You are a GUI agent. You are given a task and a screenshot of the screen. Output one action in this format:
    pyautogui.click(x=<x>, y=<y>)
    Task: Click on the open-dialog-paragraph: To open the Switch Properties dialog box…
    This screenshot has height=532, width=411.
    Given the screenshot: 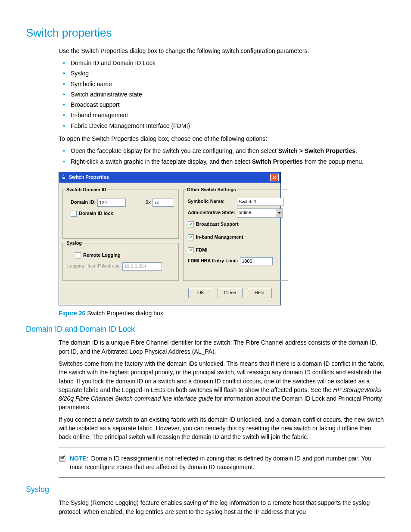 What is the action you would take?
    pyautogui.click(x=222, y=139)
    